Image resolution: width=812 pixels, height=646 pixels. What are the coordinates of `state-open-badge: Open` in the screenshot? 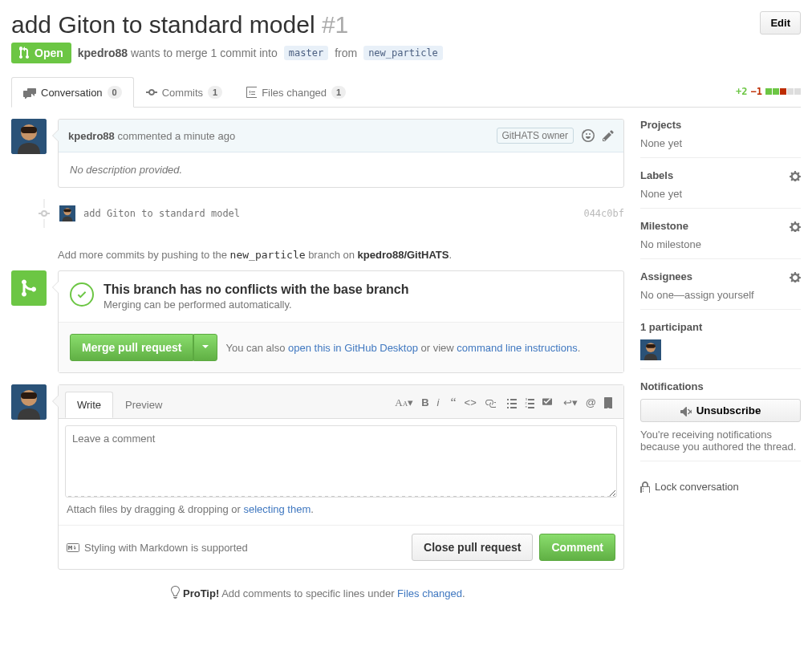 It's located at (42, 53).